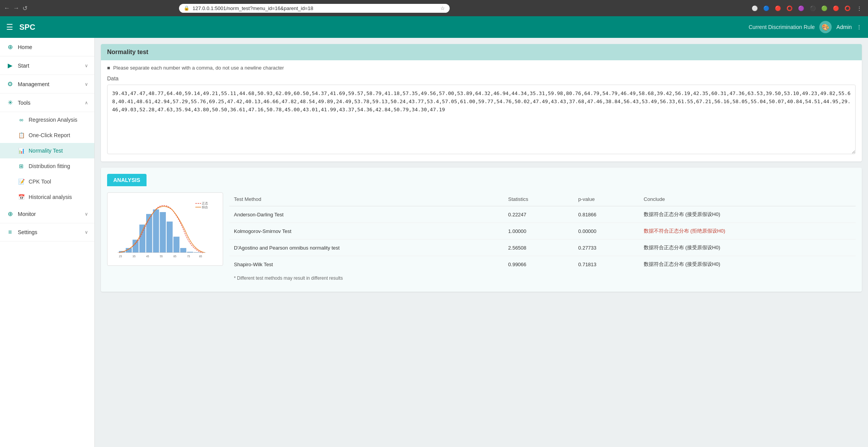 The width and height of the screenshot is (868, 447). What do you see at coordinates (778, 8) in the screenshot?
I see `ext-3: 🔴` at bounding box center [778, 8].